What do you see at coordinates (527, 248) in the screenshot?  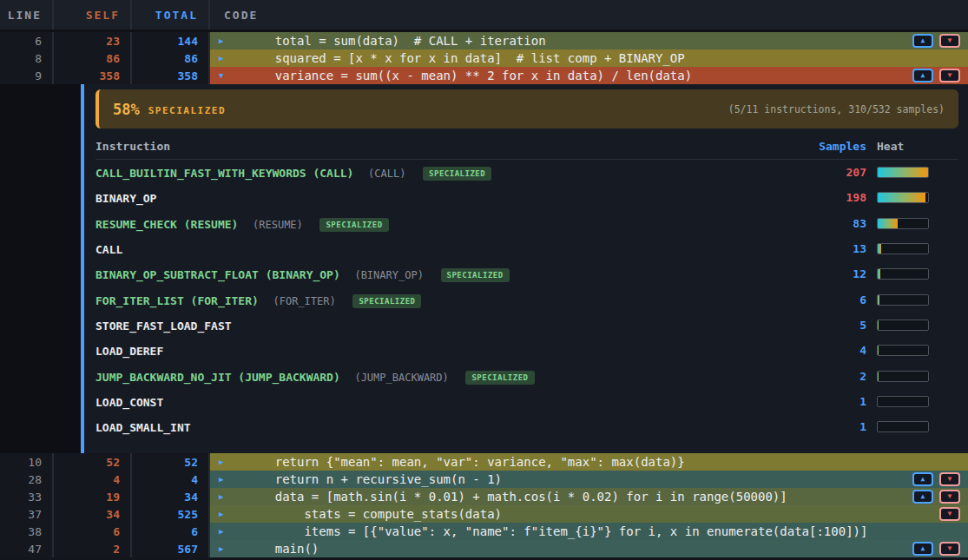 I see `instruction-row: CALL 13` at bounding box center [527, 248].